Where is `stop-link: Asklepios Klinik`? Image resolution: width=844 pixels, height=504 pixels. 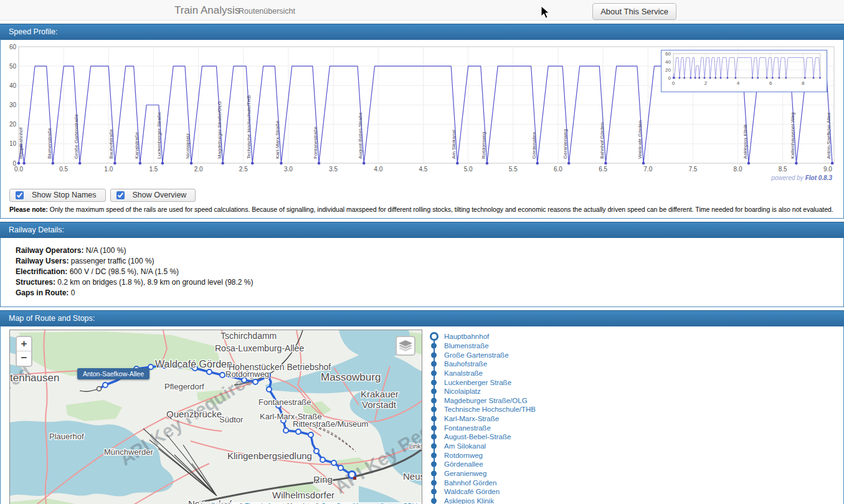 stop-link: Asklepios Klinik is located at coordinates (469, 501).